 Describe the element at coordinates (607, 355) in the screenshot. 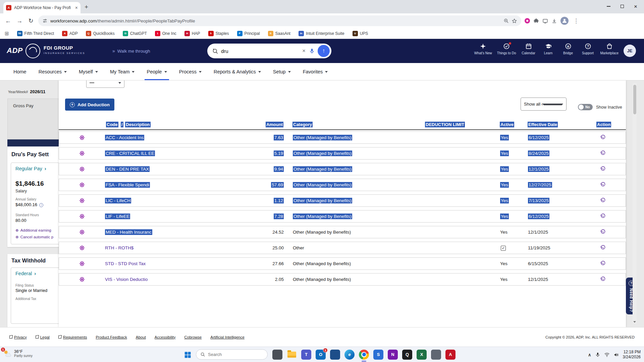

I see `wifi-icon` at that location.